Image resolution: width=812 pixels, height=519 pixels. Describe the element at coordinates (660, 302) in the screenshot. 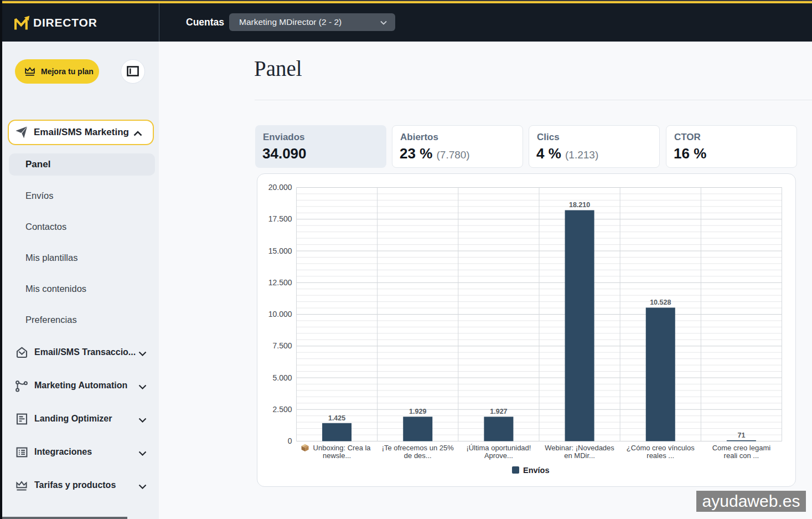

I see `svg-text: 10.528` at that location.